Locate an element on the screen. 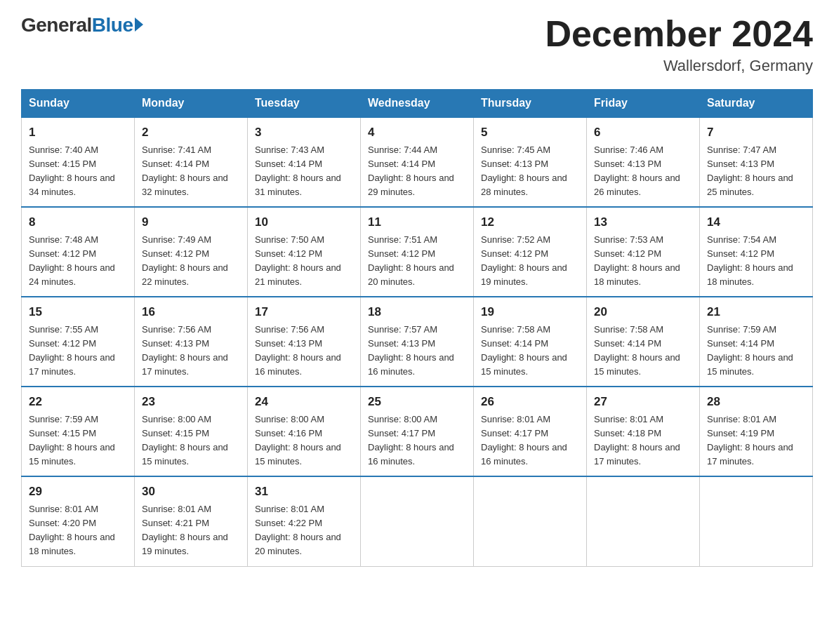 Image resolution: width=834 pixels, height=644 pixels. day-number: 3 is located at coordinates (304, 133).